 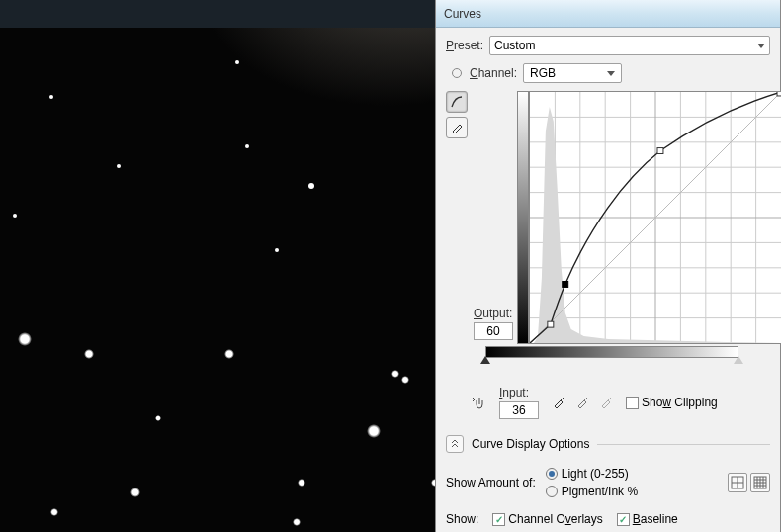 What do you see at coordinates (493, 331) in the screenshot?
I see `output-input` at bounding box center [493, 331].